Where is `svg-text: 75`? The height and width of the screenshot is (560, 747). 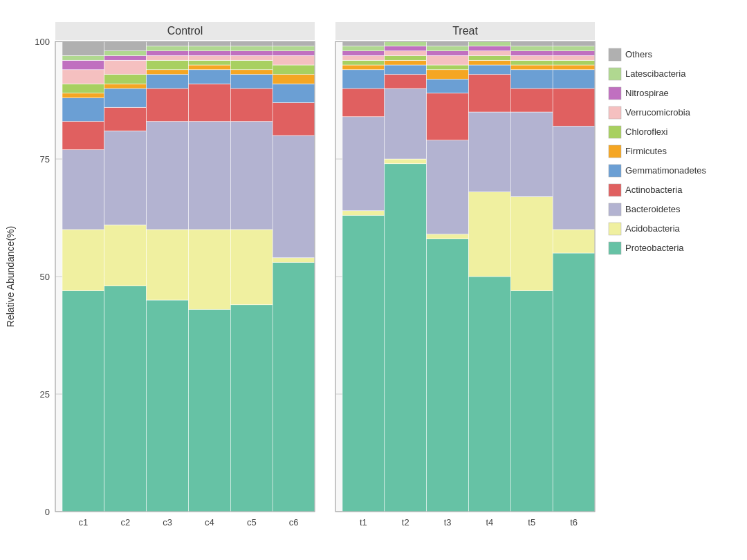 svg-text: 75 is located at coordinates (45, 159).